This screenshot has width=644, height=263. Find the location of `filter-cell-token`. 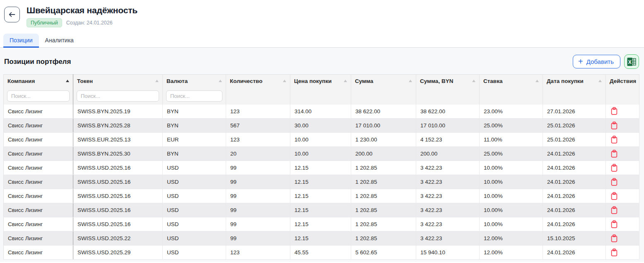

filter-cell-token is located at coordinates (118, 96).